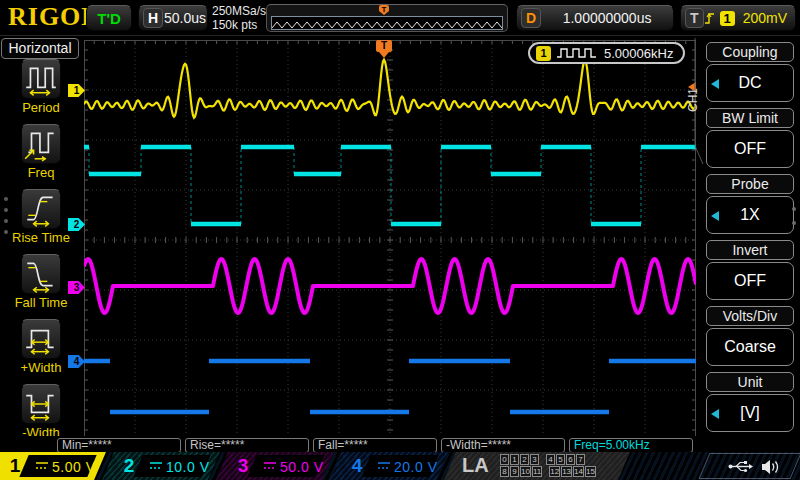 The image size is (800, 480). Describe the element at coordinates (750, 413) in the screenshot. I see `unit-value-button: [V]` at that location.